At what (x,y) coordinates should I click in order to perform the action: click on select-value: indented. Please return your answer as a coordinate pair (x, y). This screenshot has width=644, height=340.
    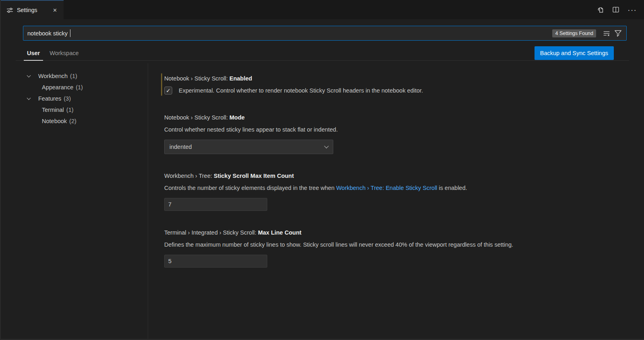
    Looking at the image, I should click on (247, 147).